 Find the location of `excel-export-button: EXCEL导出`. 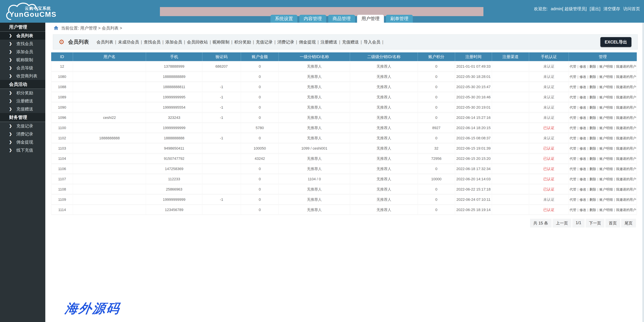

excel-export-button: EXCEL导出 is located at coordinates (616, 42).